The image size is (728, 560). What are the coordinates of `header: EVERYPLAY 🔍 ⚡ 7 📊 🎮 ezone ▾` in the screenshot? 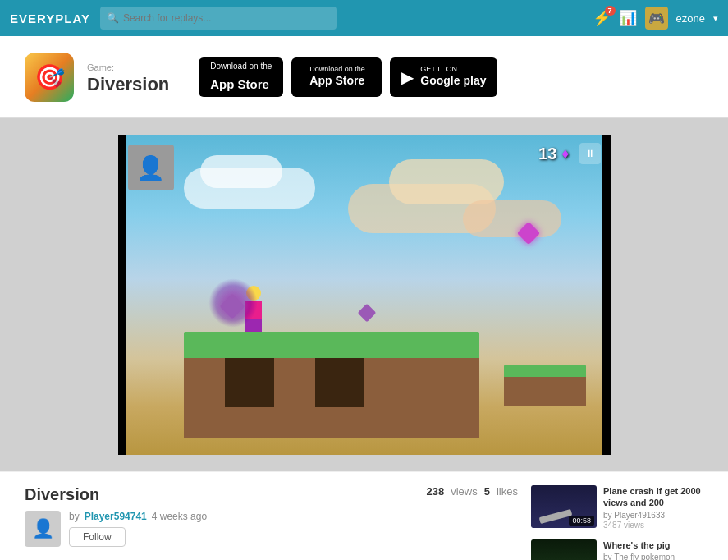 It's located at (364, 18).